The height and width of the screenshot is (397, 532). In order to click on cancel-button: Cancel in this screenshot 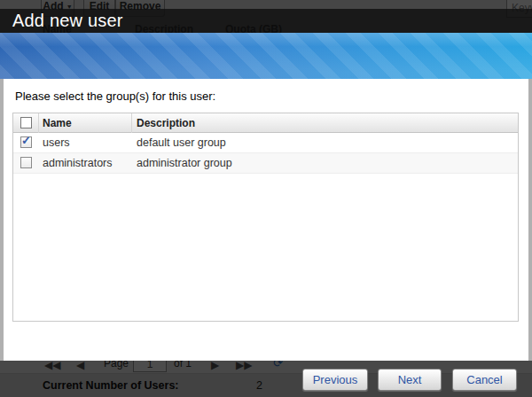, I will do `click(484, 379)`.